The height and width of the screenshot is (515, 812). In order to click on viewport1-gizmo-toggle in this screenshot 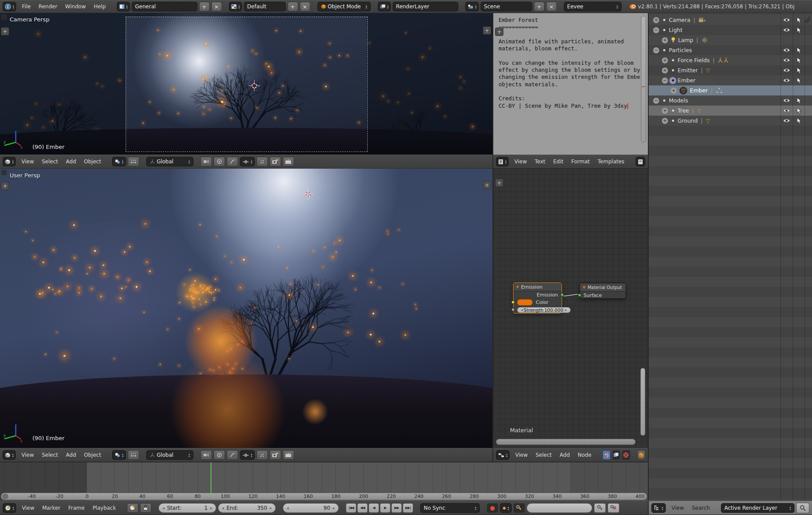, I will do `click(134, 162)`.